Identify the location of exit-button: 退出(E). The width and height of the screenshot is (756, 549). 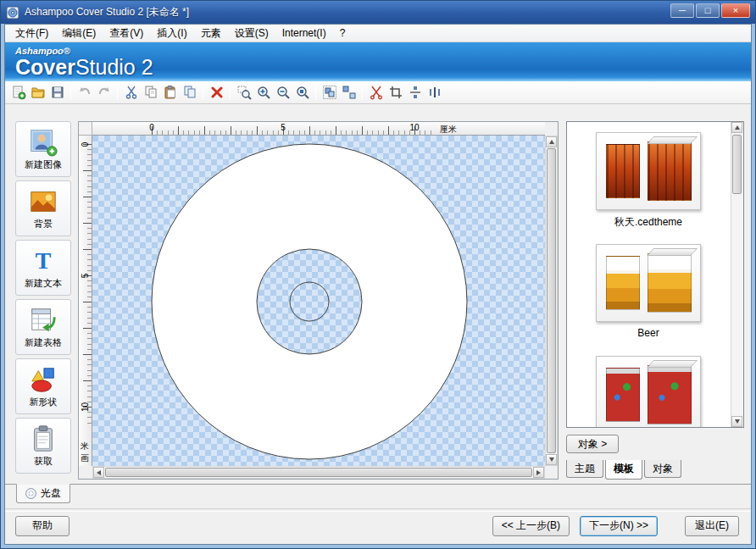
(712, 526).